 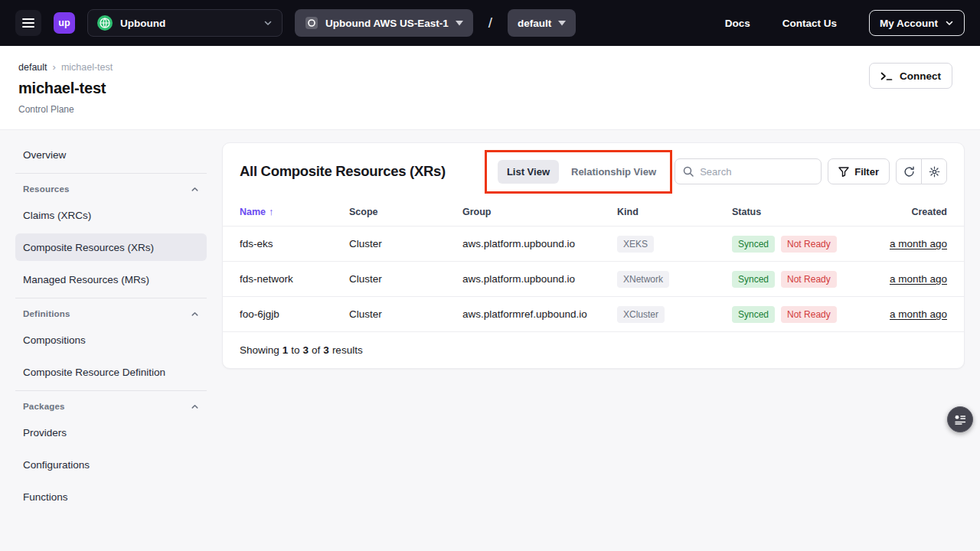 What do you see at coordinates (111, 317) in the screenshot?
I see `sidebar-section-definitions: Definitions` at bounding box center [111, 317].